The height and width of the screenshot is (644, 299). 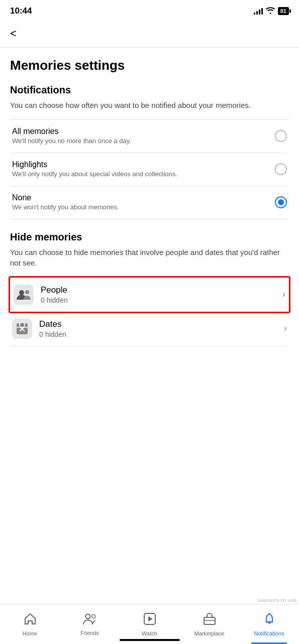 What do you see at coordinates (285, 328) in the screenshot?
I see `chevron-right-icon-dates: ›` at bounding box center [285, 328].